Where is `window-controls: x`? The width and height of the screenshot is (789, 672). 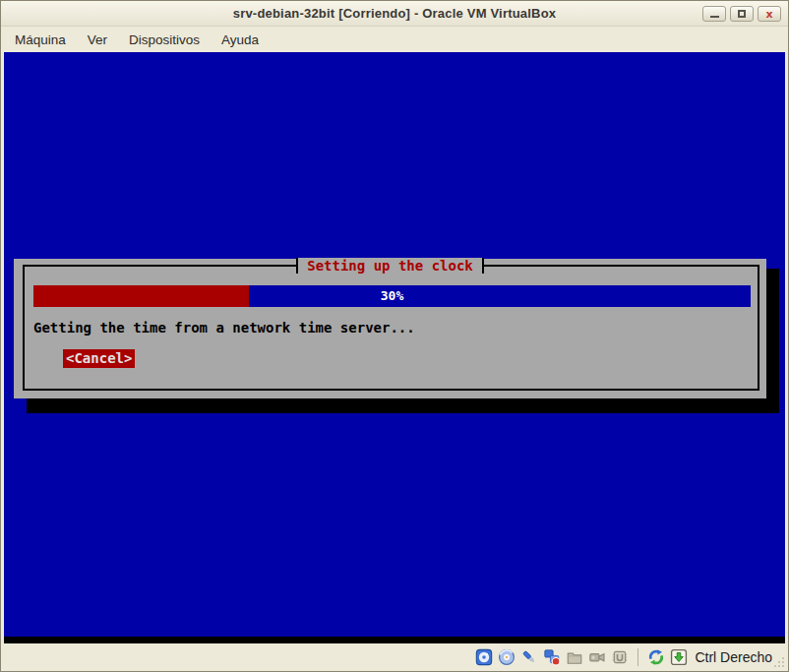 window-controls: x is located at coordinates (742, 14).